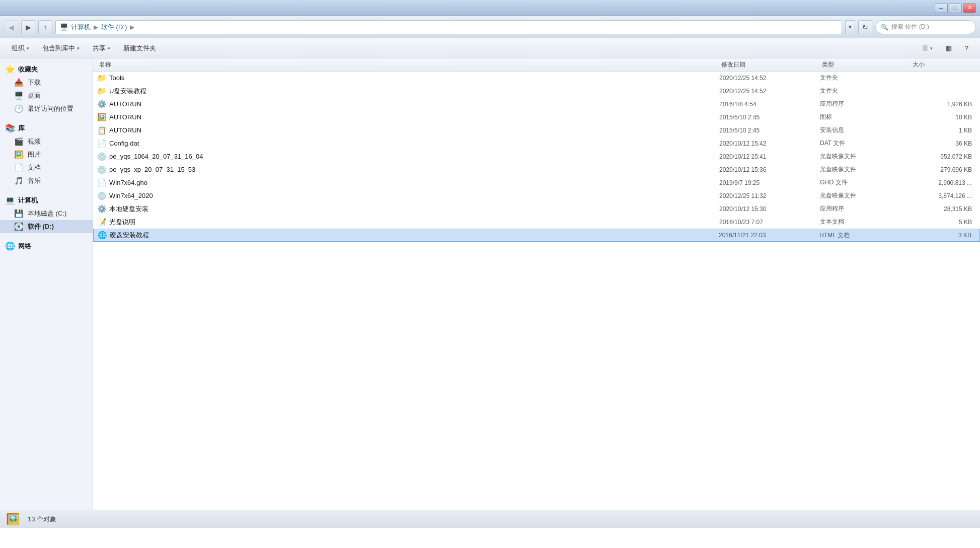 The height and width of the screenshot is (548, 980). Describe the element at coordinates (125, 130) in the screenshot. I see `file-name: AUTORUN` at that location.